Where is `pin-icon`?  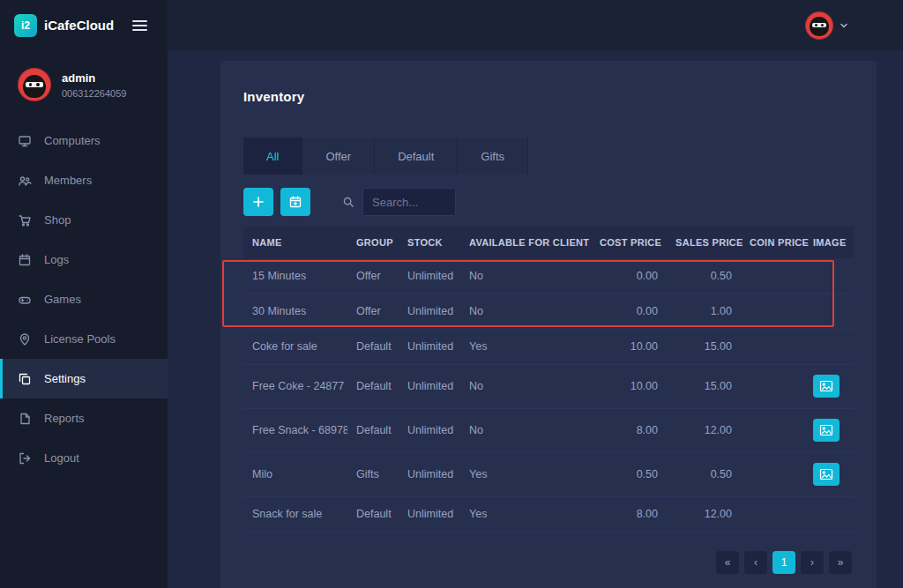
pin-icon is located at coordinates (25, 339).